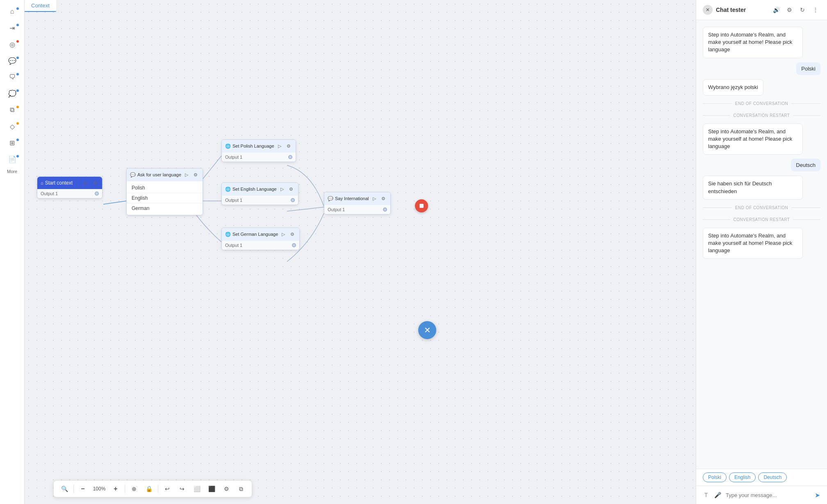 The height and width of the screenshot is (504, 827). I want to click on quick-reply-polski: Polski, so click(715, 477).